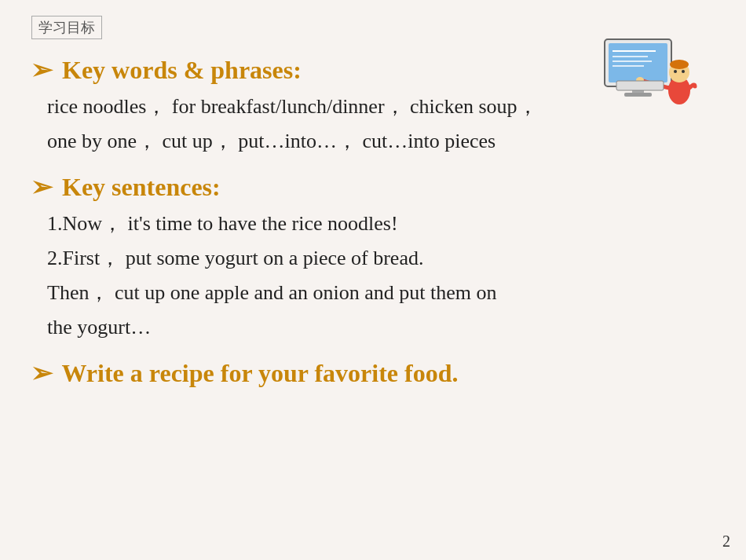  What do you see at coordinates (381, 258) in the screenshot?
I see `key-sentences-line-2: 2.First， put some yogurt on a piece of b…` at bounding box center [381, 258].